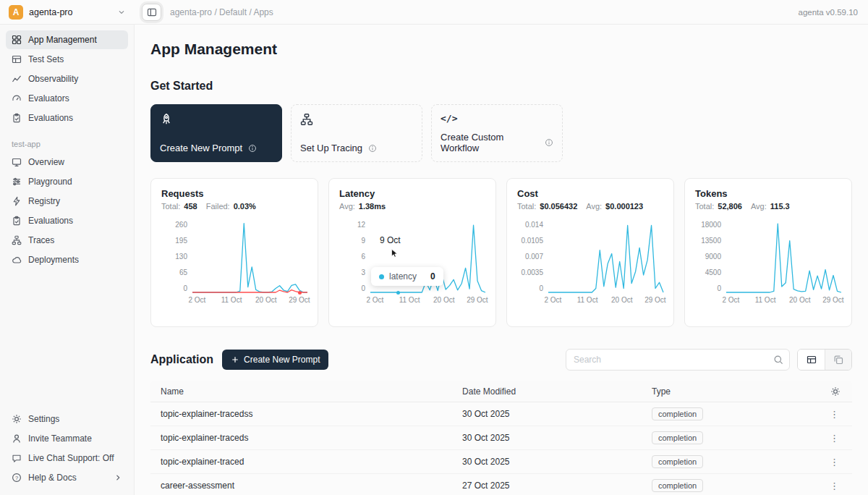 The height and width of the screenshot is (495, 868). I want to click on sidebar-item-label: Registry, so click(44, 201).